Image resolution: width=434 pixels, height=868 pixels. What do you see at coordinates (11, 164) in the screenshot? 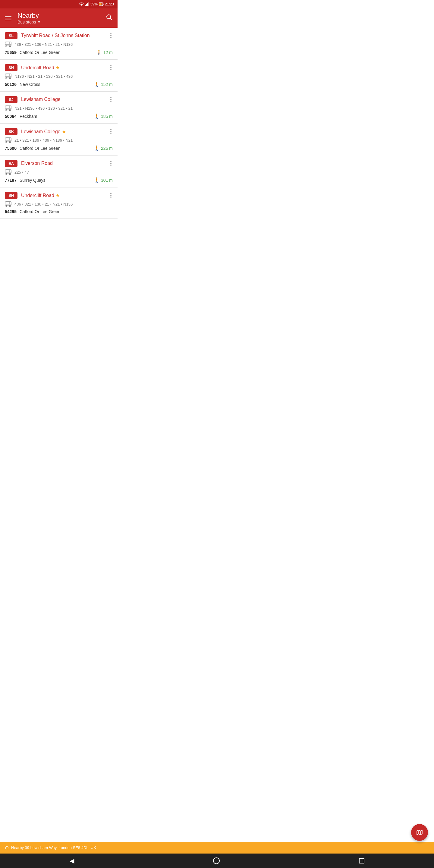
I see `stop-code-badge: EA` at bounding box center [11, 164].